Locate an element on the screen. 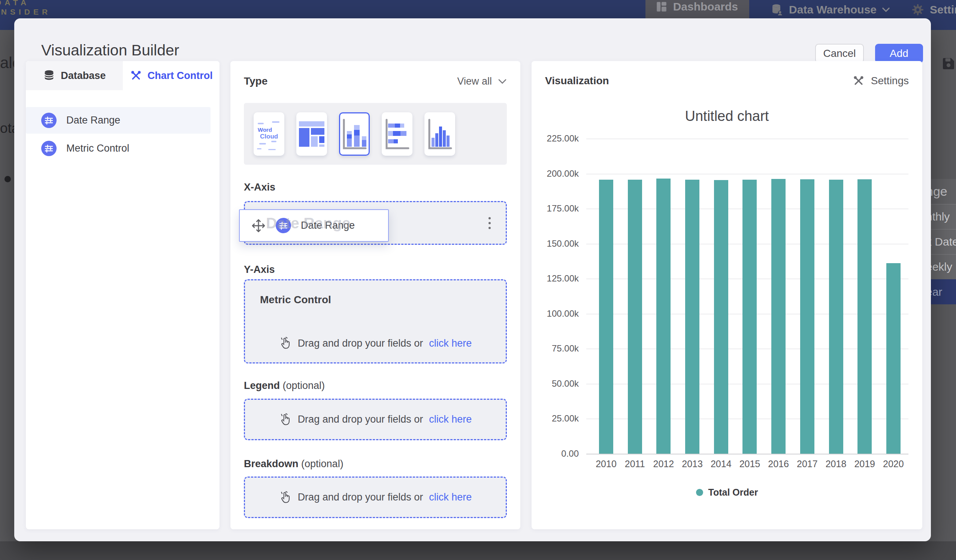  type-card-word-cloud: Word Cloud is located at coordinates (269, 134).